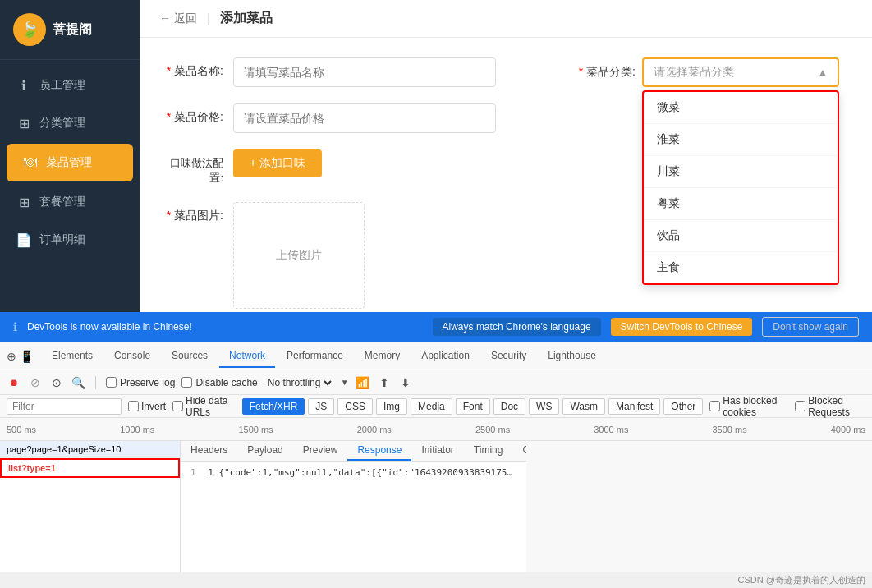  Describe the element at coordinates (801, 580) in the screenshot. I see `bottom-bar-text: CSDN @奇迹是执着的人创造的` at that location.